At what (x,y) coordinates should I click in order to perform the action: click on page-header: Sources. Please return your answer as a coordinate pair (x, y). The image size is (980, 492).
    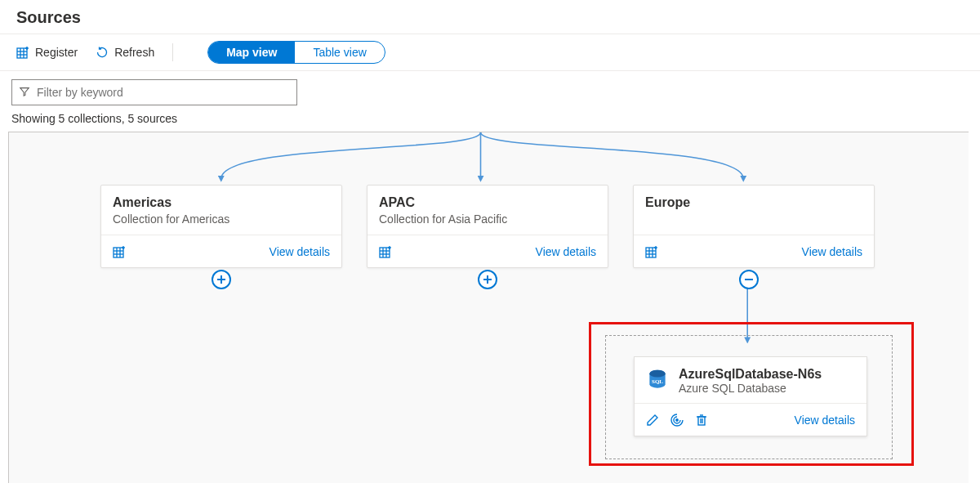
    Looking at the image, I should click on (490, 17).